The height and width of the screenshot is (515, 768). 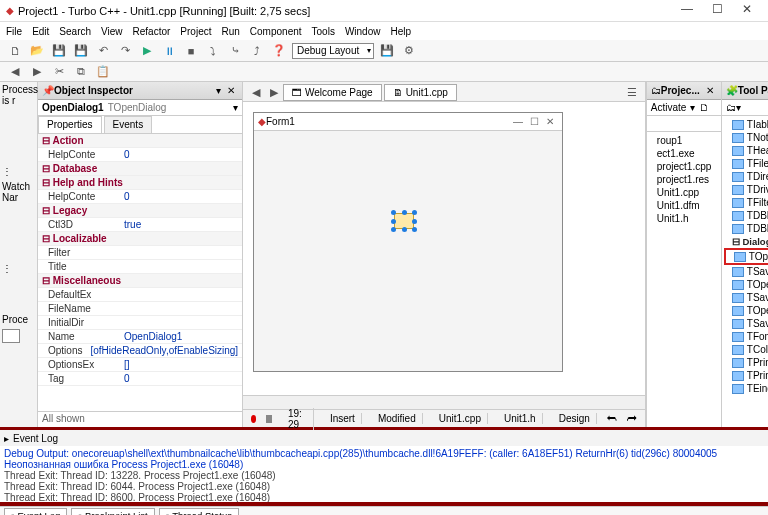 I want to click on oi-close-button: ✕, so click(x=231, y=90).